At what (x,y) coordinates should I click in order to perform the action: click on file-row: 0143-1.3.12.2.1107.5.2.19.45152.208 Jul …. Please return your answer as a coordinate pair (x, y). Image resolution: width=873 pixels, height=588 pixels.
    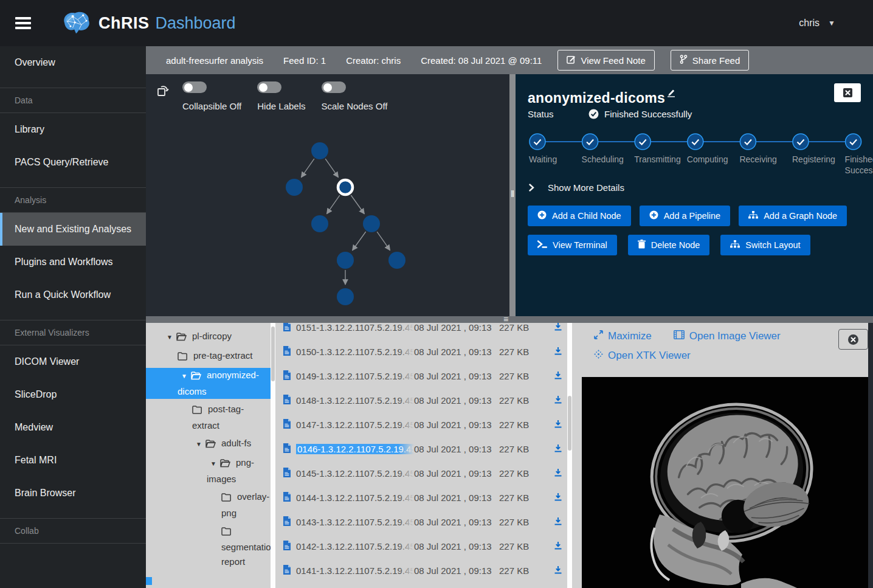
    Looking at the image, I should click on (421, 522).